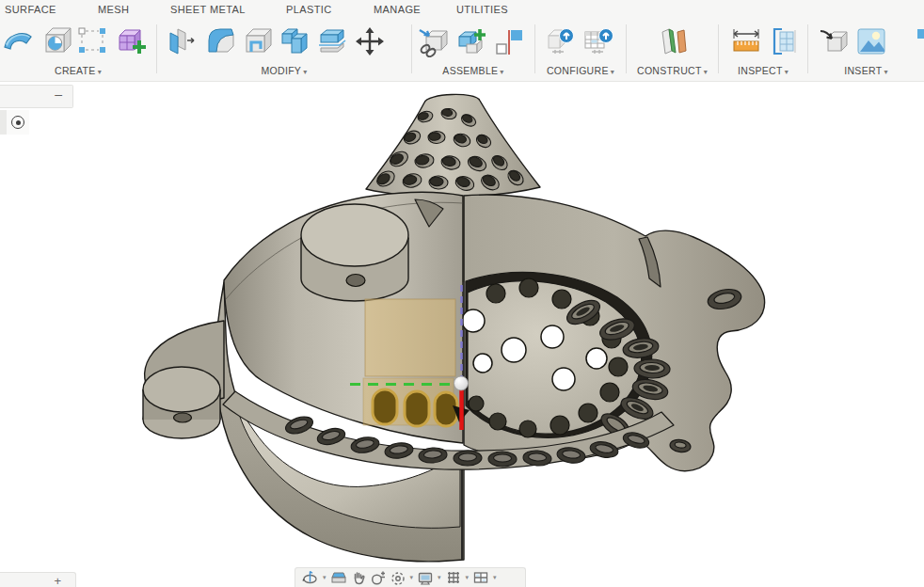  I want to click on expand-icon: +, so click(57, 580).